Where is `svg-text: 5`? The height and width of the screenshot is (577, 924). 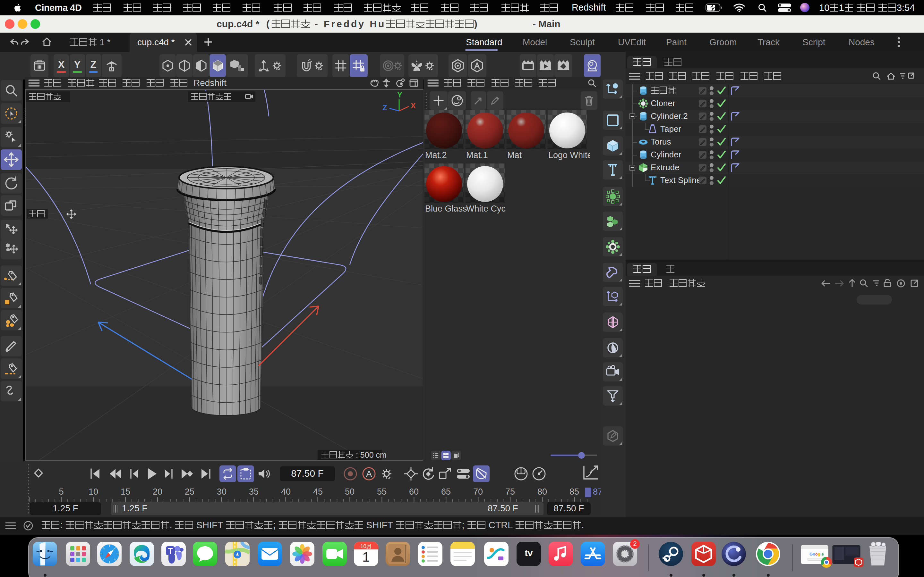
svg-text: 5 is located at coordinates (61, 492).